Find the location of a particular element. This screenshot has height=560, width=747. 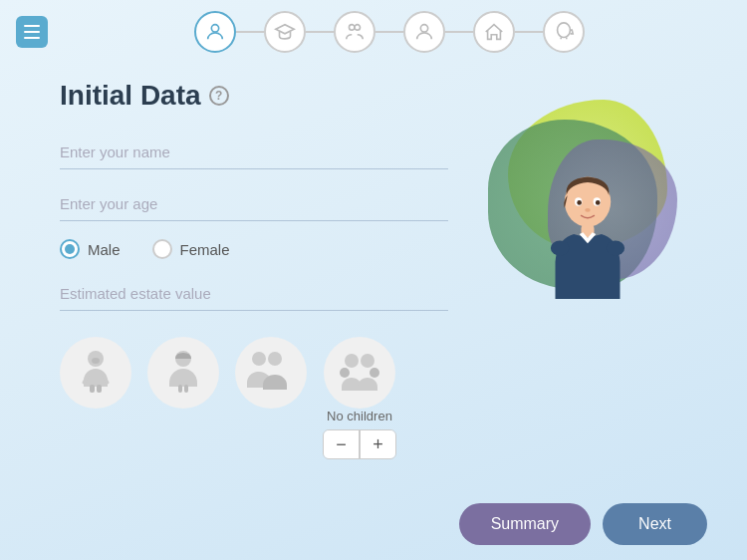

steps-container is located at coordinates (389, 32).